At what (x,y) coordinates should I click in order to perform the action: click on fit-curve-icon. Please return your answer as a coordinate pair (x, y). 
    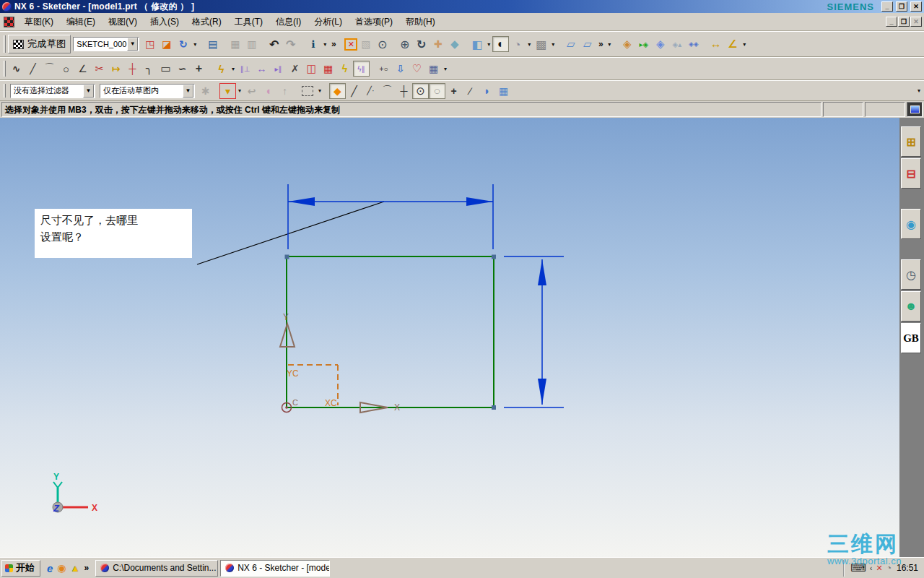
    Looking at the image, I should click on (417, 69).